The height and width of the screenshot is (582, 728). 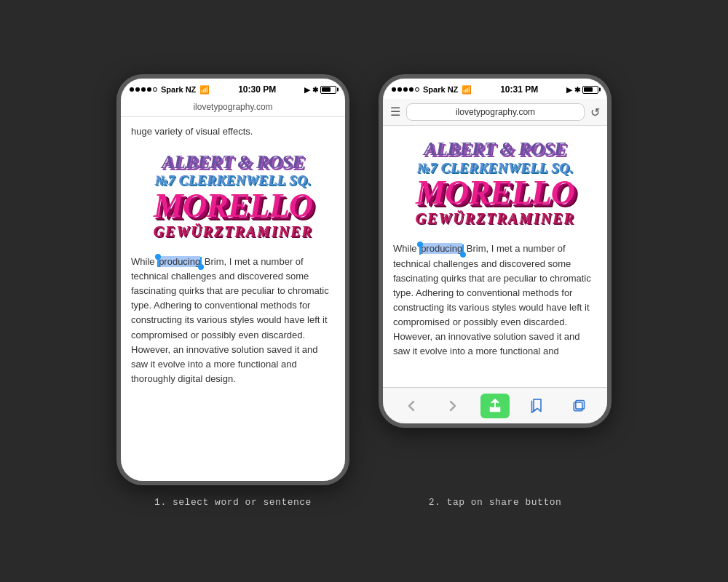 What do you see at coordinates (495, 89) in the screenshot?
I see `phone2-status-bar: Spark NZ 📶 10:31 PM ▶ ✱` at bounding box center [495, 89].